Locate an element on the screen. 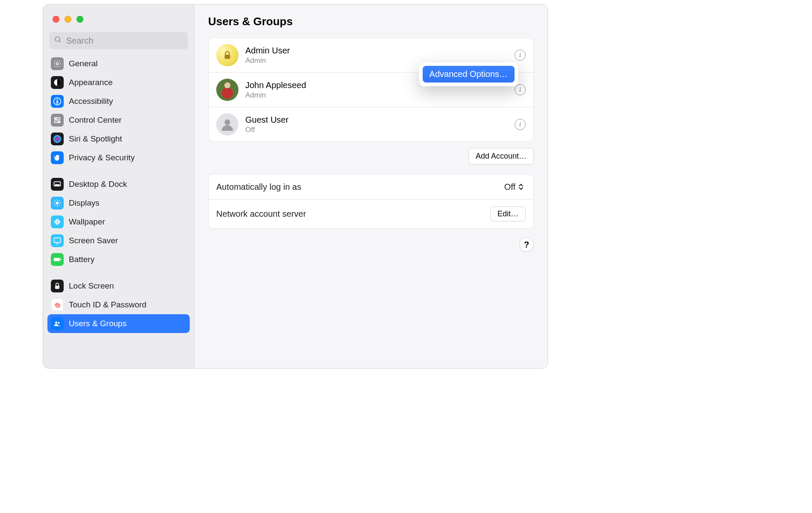  sidebar-item-siri-spotlight: Siri & Spotlight is located at coordinates (119, 139).